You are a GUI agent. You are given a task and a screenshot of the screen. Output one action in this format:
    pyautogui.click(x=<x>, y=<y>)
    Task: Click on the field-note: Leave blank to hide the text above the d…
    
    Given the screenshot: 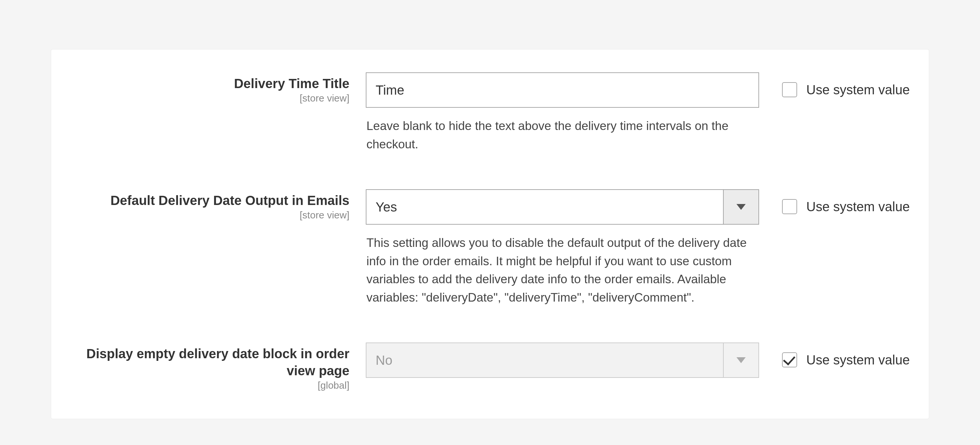 What is the action you would take?
    pyautogui.click(x=562, y=135)
    